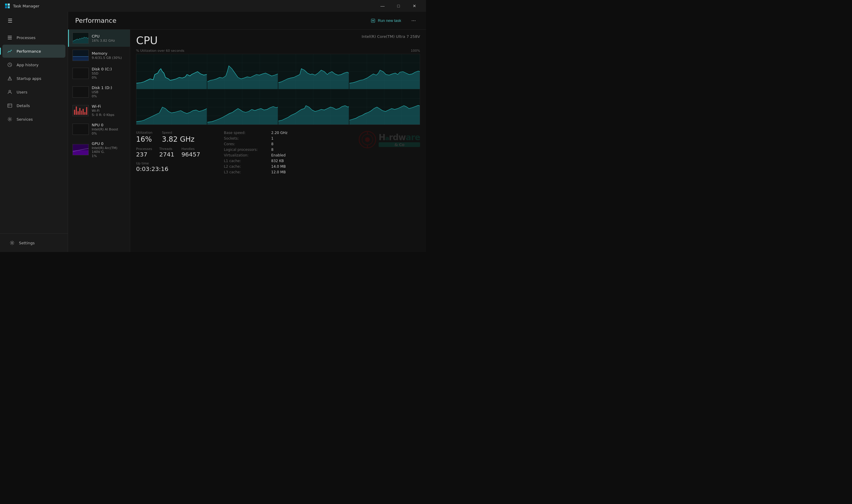 This screenshot has height=504, width=852. Describe the element at coordinates (99, 150) in the screenshot. I see `device-item-gpu: GPU 0 Intel(R) Arc(TM) 140V G. 1%` at that location.